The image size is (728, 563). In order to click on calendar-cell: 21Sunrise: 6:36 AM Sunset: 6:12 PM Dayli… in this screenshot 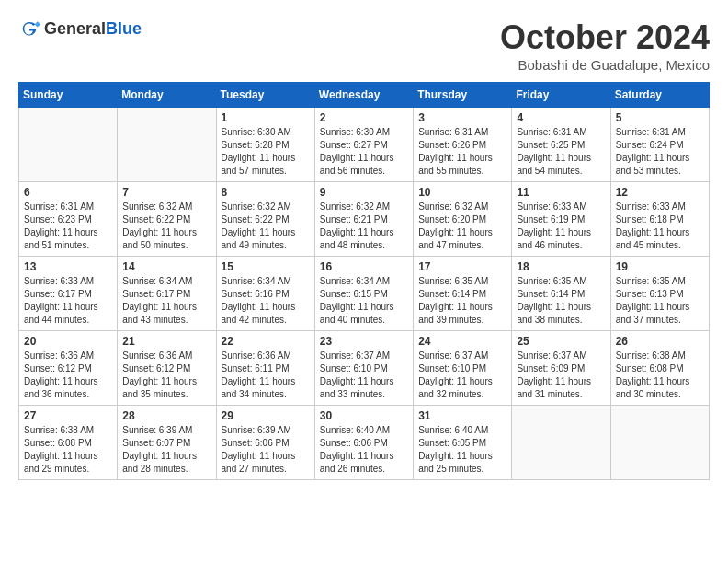, I will do `click(167, 368)`.